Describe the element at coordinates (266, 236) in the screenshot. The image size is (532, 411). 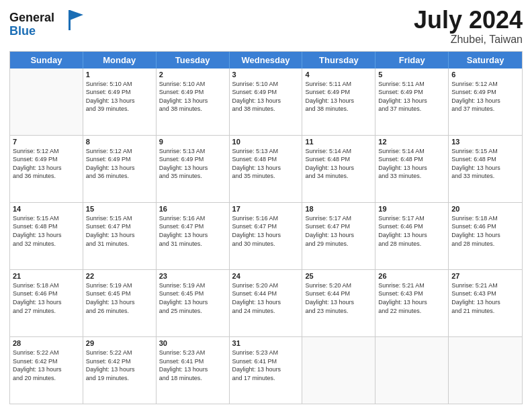
I see `calendar-cell: 17Sunrise: 5:16 AMSunset: 6:47 PMDayligh…` at that location.